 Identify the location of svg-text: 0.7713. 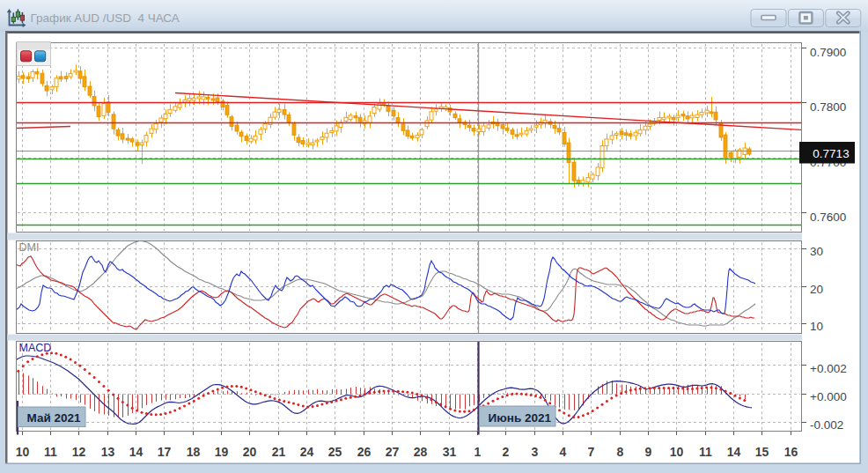
(831, 153).